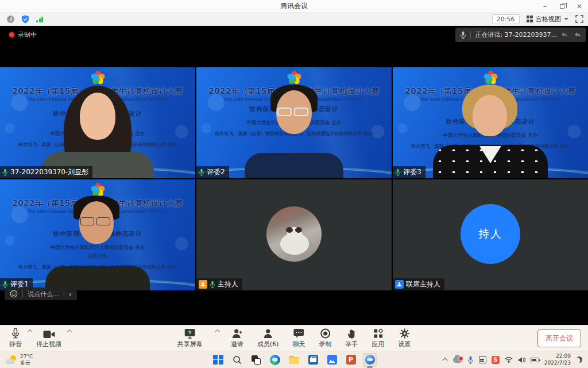 The width and height of the screenshot is (588, 368). What do you see at coordinates (294, 6) in the screenshot?
I see `window-title: 腾讯会议` at bounding box center [294, 6].